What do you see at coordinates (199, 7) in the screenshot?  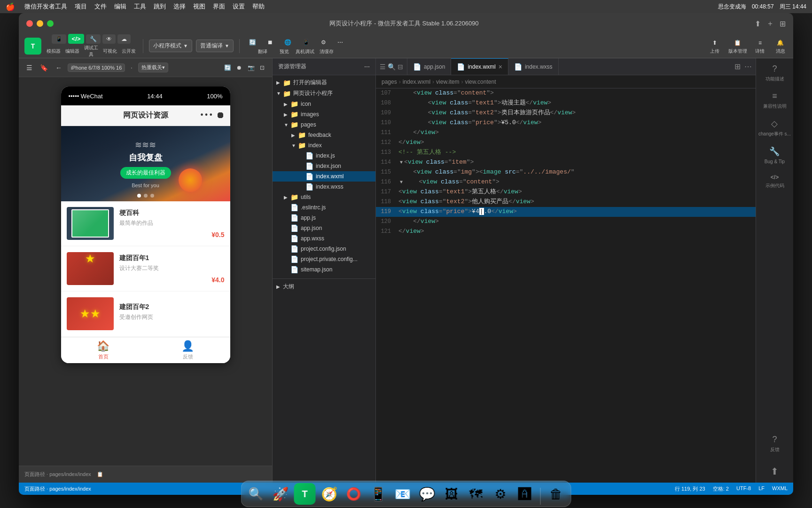 I see `menu-view: 视图` at bounding box center [199, 7].